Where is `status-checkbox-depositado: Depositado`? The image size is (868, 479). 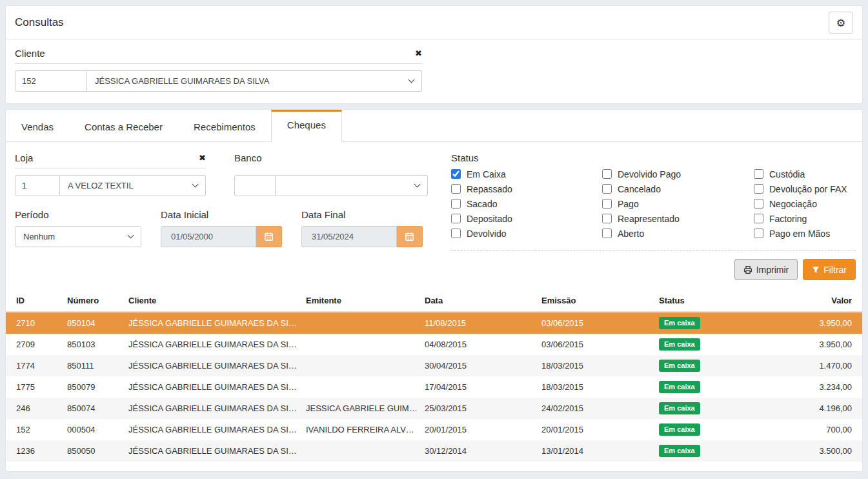 status-checkbox-depositado: Depositado is located at coordinates (527, 218).